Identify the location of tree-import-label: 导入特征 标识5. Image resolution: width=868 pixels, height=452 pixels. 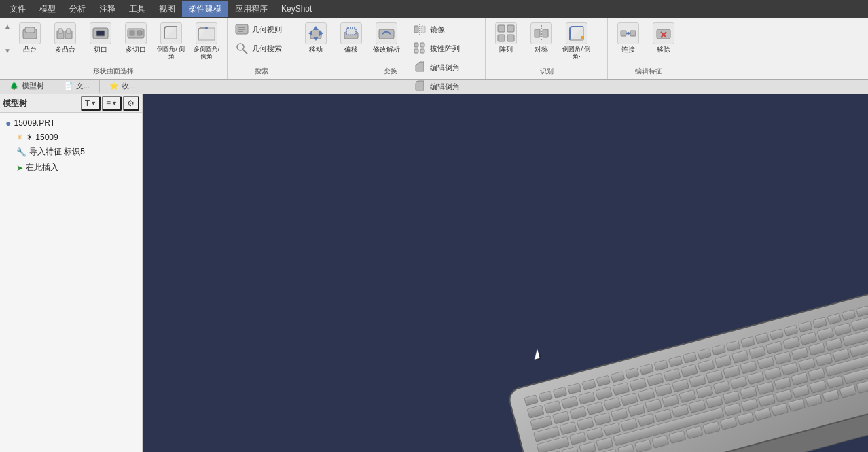
(57, 152).